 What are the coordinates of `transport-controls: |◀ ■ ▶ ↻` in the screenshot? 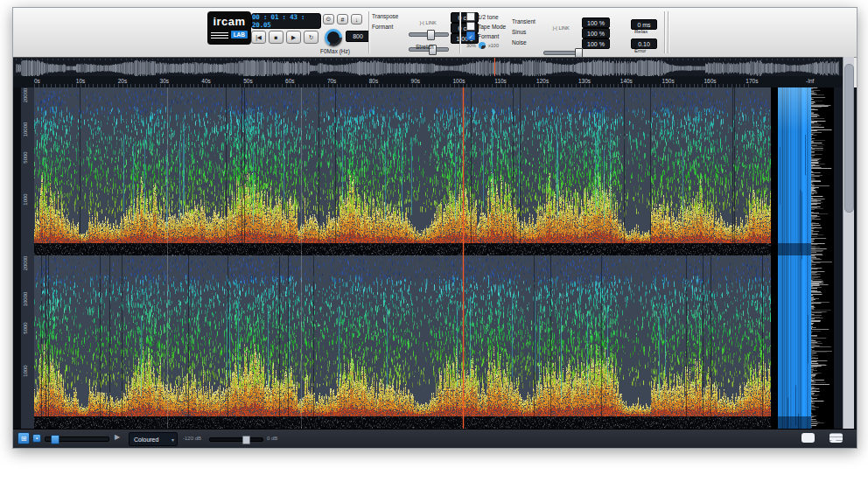 It's located at (285, 37).